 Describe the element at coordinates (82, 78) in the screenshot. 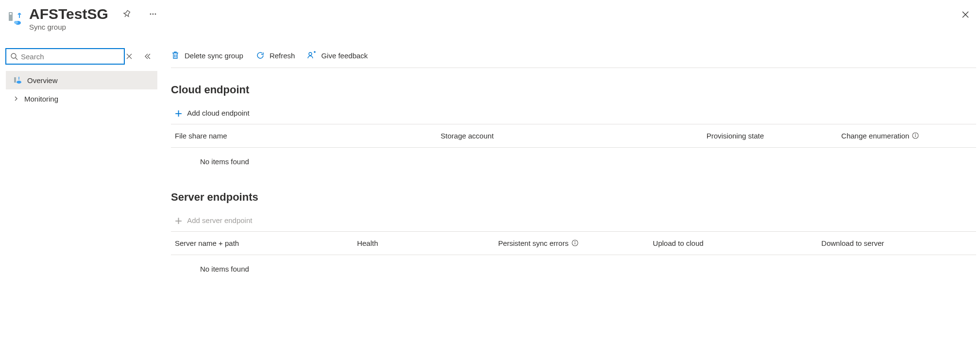

I see `sidebar: Overview Monitoring` at that location.